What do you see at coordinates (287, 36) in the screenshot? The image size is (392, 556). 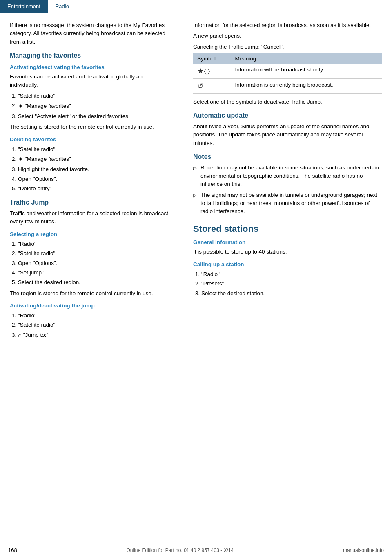 I see `info-line2: A new panel opens.` at bounding box center [287, 36].